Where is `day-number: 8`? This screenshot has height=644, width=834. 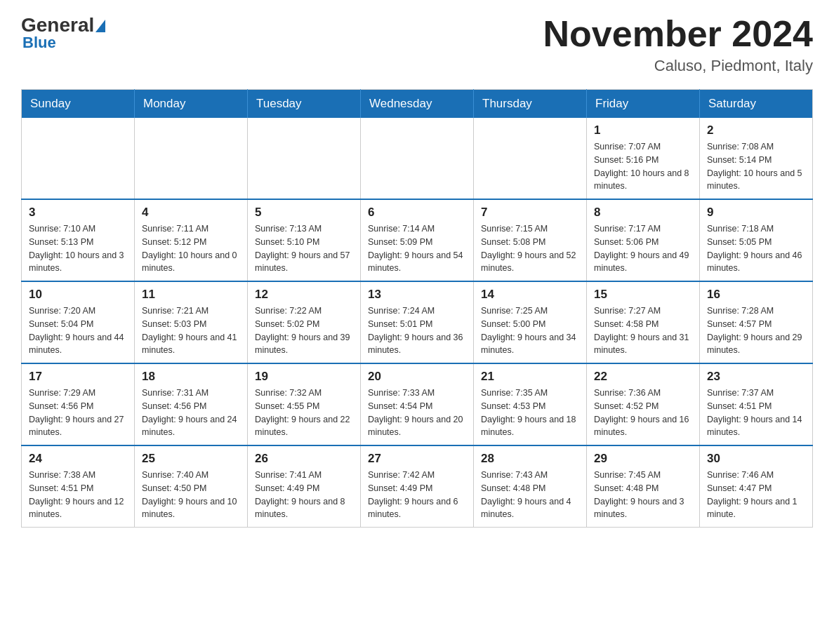
day-number: 8 is located at coordinates (643, 213).